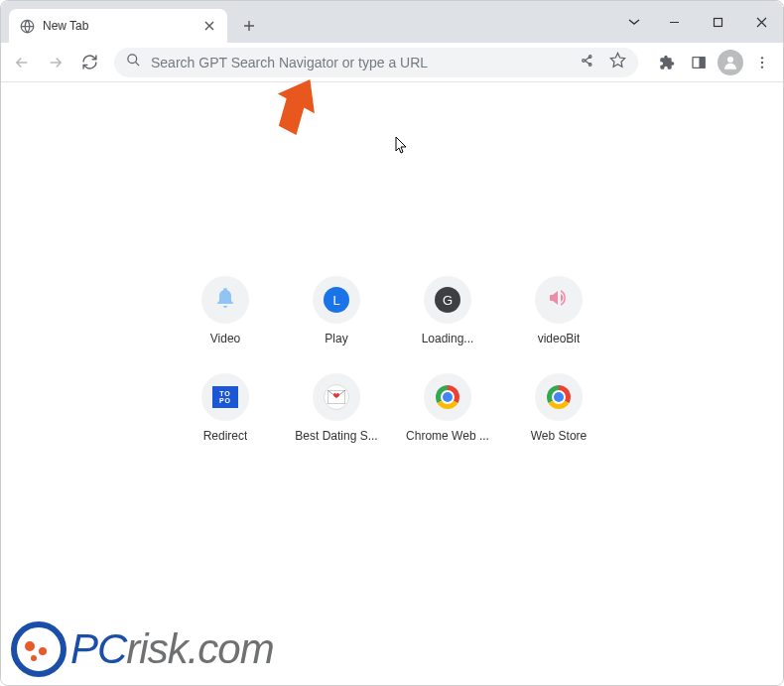  I want to click on address-bar: Search GPT Search Navigator or type a UR…, so click(376, 63).